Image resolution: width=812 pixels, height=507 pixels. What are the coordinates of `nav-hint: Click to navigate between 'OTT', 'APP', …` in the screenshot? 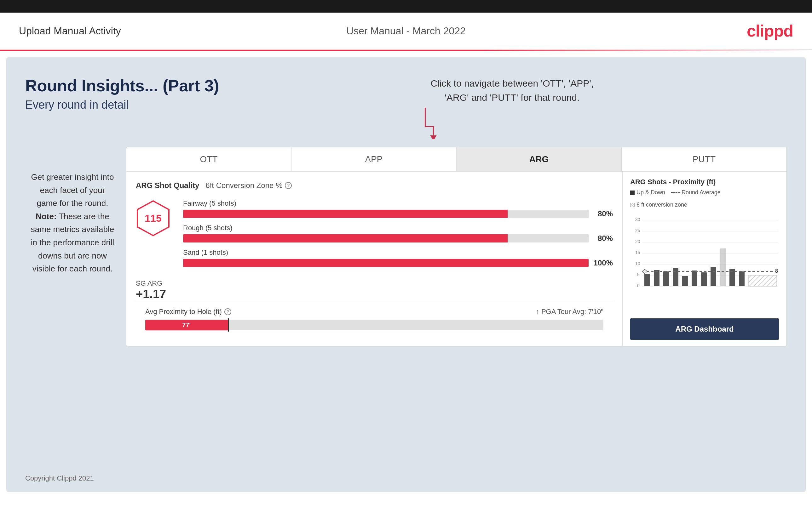 It's located at (512, 91).